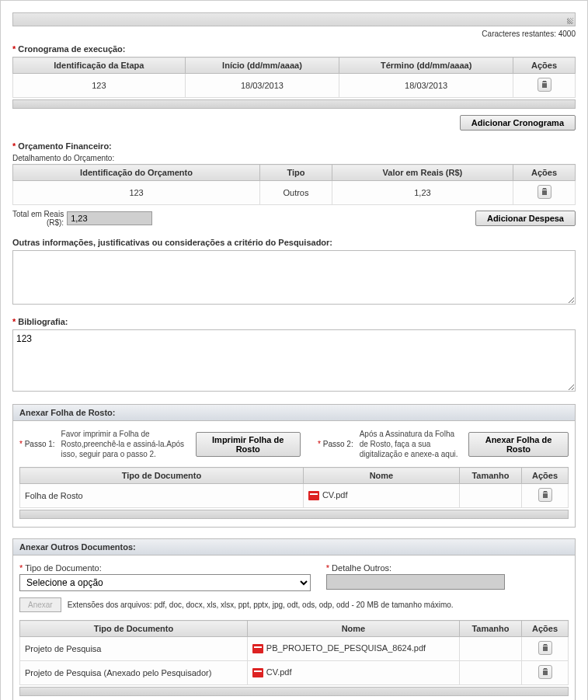 Image resolution: width=588 pixels, height=700 pixels. What do you see at coordinates (411, 444) in the screenshot?
I see `passo2-text: Após a Assinatura da Folha de Rosto, faç…` at bounding box center [411, 444].